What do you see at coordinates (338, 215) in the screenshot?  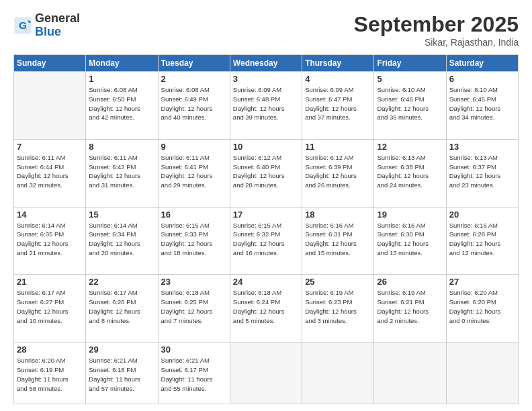 I see `day-number: 18` at bounding box center [338, 215].